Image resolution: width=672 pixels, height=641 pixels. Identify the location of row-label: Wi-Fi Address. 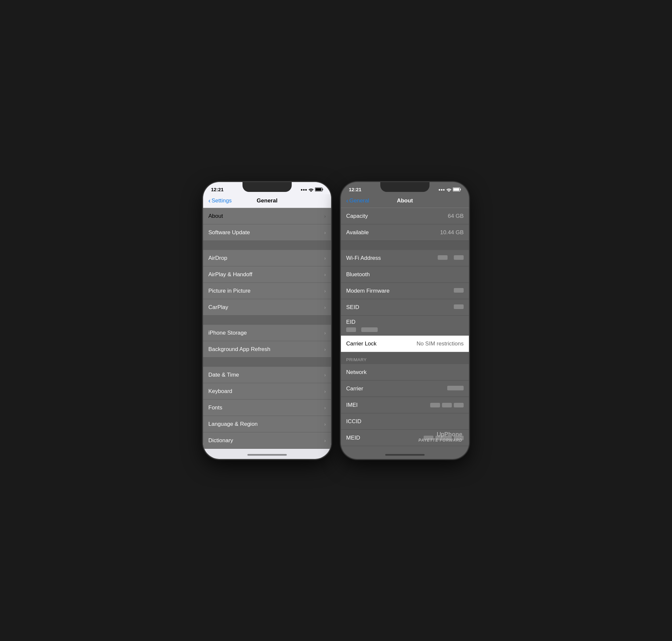
(392, 258).